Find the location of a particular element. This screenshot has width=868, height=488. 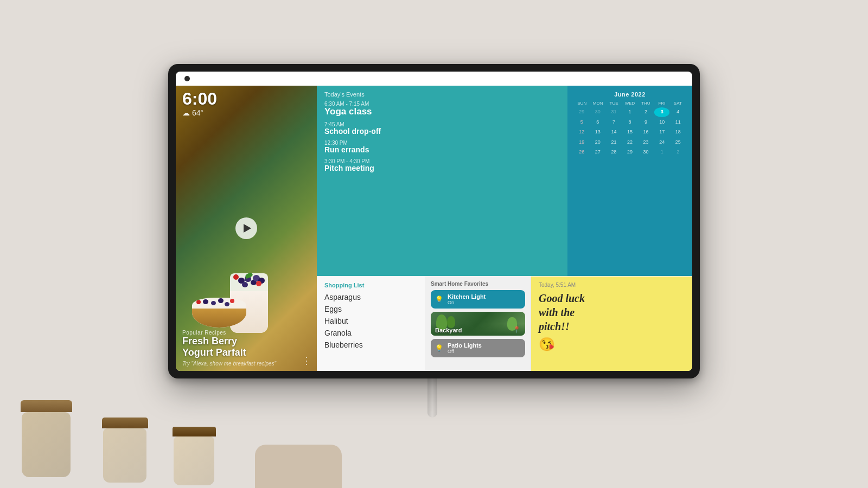

shopping-item-5: Blueberries is located at coordinates (371, 345).